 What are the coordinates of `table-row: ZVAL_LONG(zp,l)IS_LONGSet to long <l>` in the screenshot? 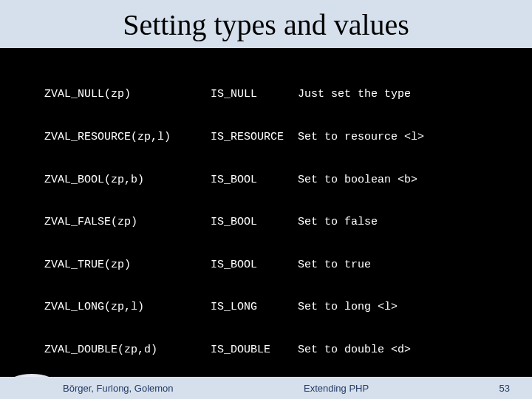 It's located at (276, 307).